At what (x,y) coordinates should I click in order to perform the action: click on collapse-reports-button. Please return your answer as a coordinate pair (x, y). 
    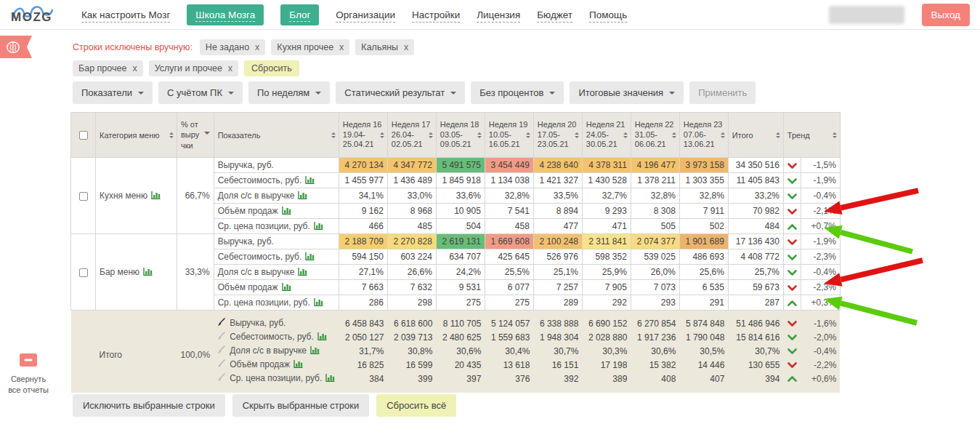
    Looking at the image, I should click on (28, 360).